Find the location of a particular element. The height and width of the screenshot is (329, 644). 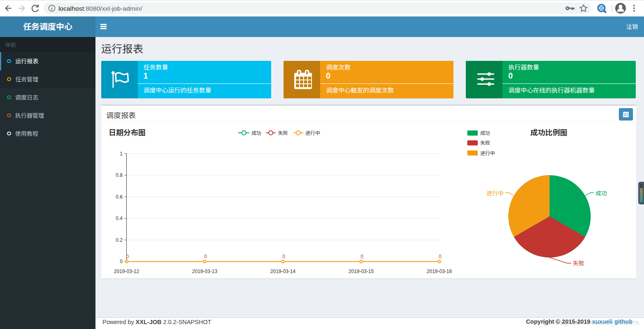

svg-text: 0.2 is located at coordinates (119, 240).